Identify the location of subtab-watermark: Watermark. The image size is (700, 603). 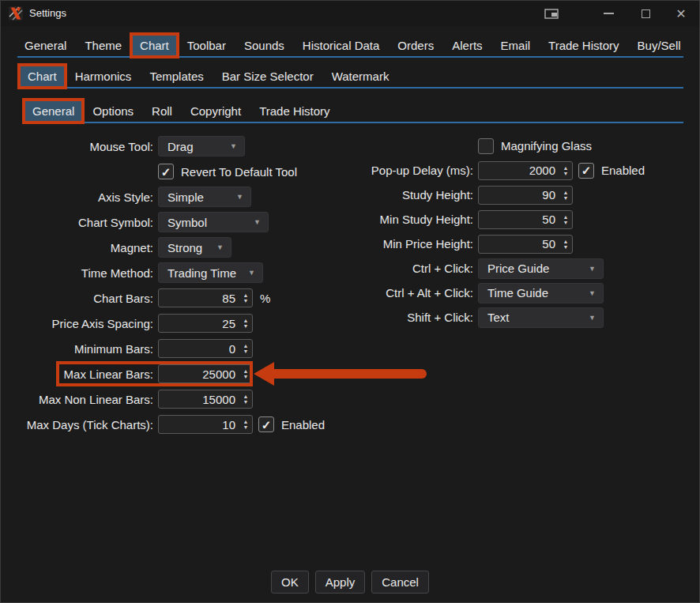
(360, 76).